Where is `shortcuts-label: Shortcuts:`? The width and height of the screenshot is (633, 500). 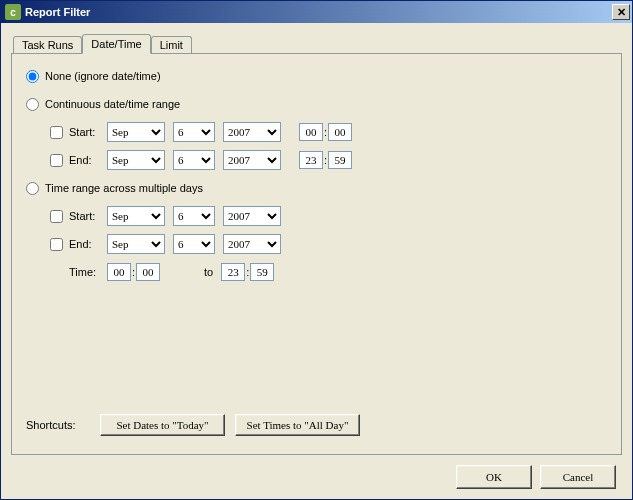 shortcuts-label: Shortcuts: is located at coordinates (63, 425).